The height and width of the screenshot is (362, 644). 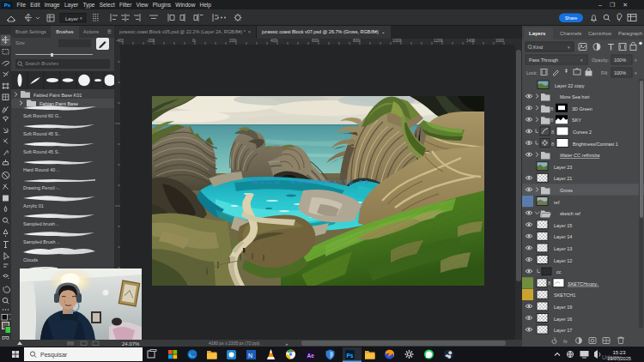 What do you see at coordinates (234, 343) in the screenshot?
I see `svg-text: 4180 px x 2305 px (72 ppi)` at bounding box center [234, 343].